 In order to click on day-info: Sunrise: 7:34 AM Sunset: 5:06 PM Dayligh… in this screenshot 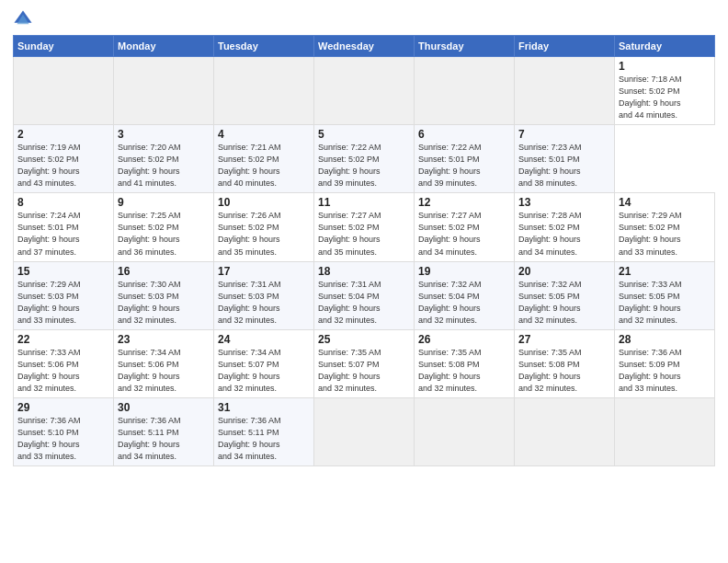, I will do `click(164, 371)`.